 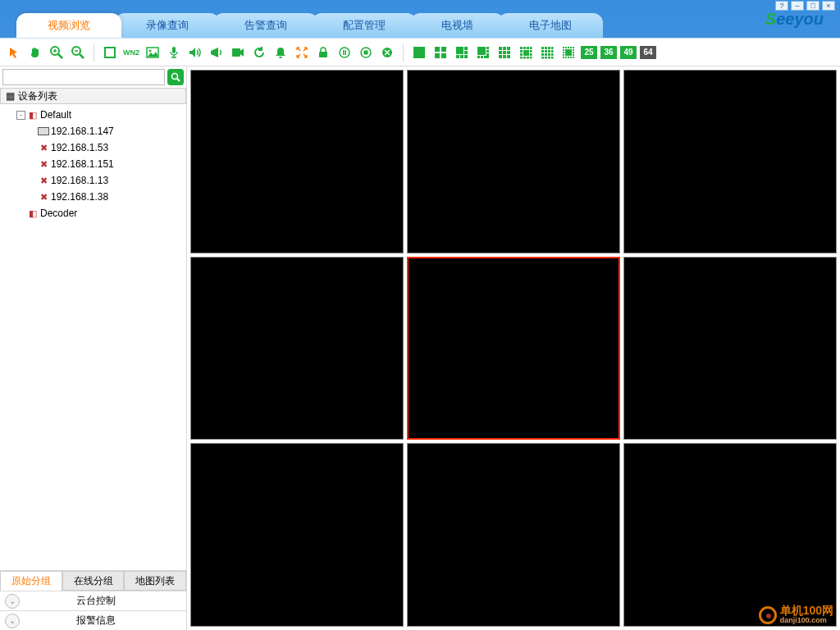 What do you see at coordinates (366, 52) in the screenshot?
I see `stop-icon` at bounding box center [366, 52].